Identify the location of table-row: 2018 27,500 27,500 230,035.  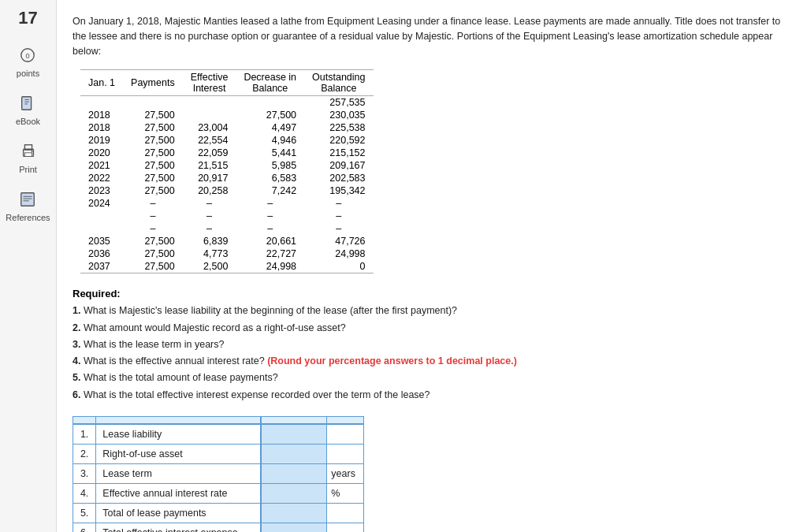
(227, 115).